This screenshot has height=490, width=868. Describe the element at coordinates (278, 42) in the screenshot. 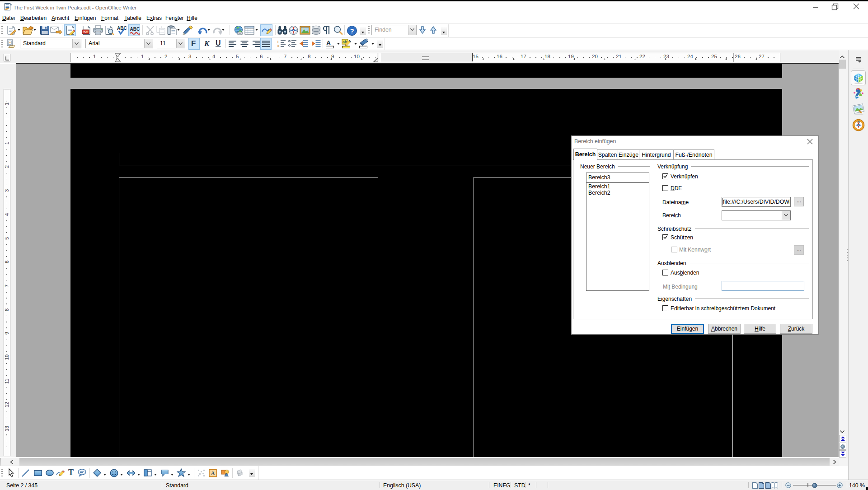

I see `svg-text: I` at that location.